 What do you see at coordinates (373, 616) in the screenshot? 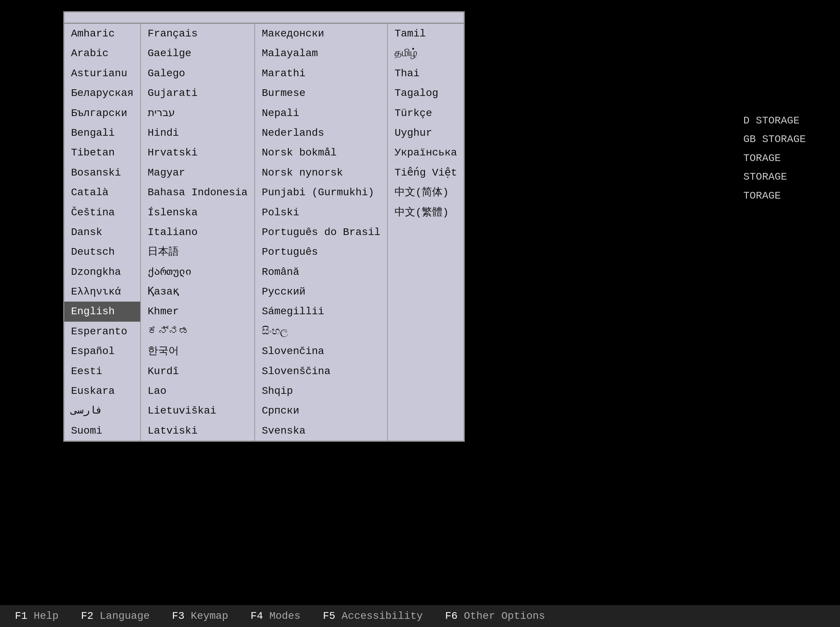
I see `bottom-key-f5: F5 Accessibility` at bounding box center [373, 616].